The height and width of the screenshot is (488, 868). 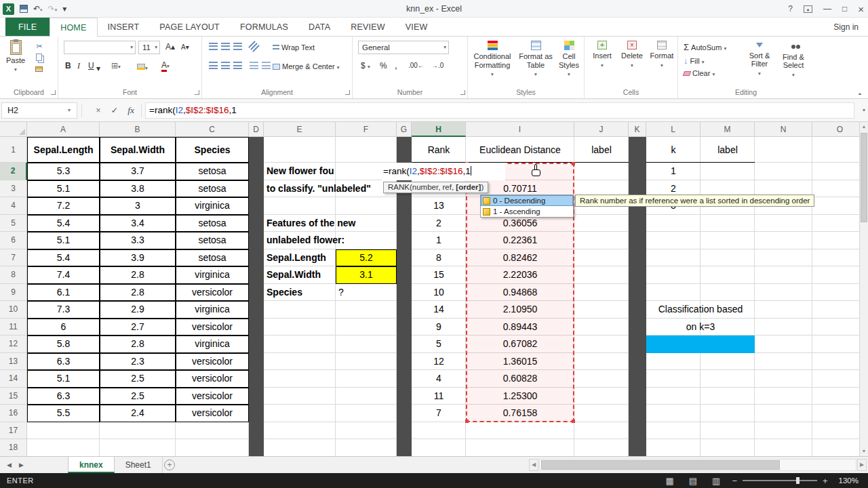 What do you see at coordinates (660, 465) in the screenshot?
I see `horizontal-scroll-thumb` at bounding box center [660, 465].